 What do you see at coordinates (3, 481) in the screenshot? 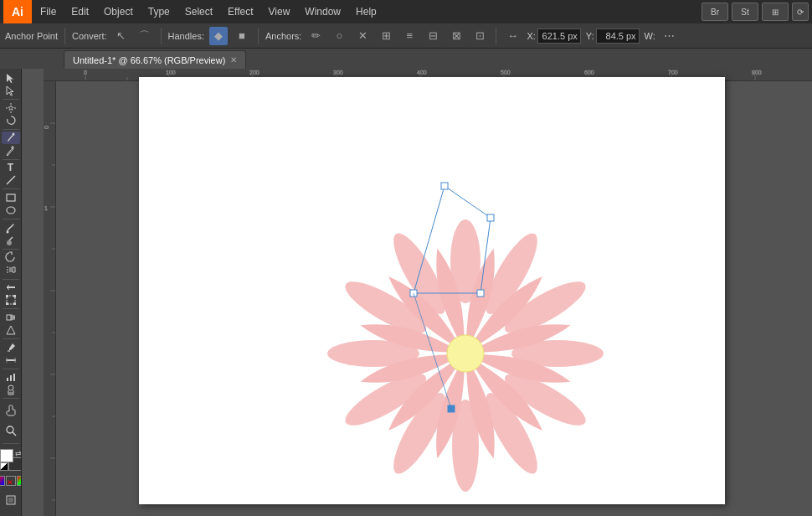
I see `color-mode-btn` at bounding box center [3, 481].